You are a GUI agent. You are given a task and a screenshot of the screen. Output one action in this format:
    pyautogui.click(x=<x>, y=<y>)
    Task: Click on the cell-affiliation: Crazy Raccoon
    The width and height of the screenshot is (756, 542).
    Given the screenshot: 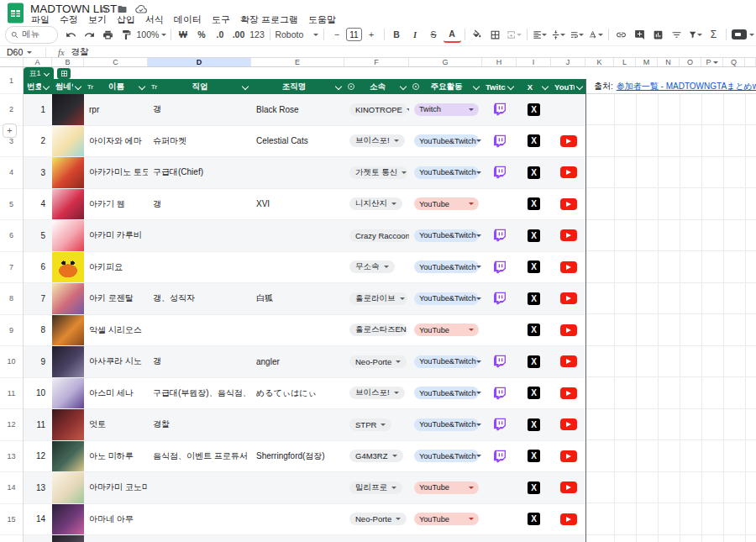 What is the action you would take?
    pyautogui.click(x=376, y=235)
    